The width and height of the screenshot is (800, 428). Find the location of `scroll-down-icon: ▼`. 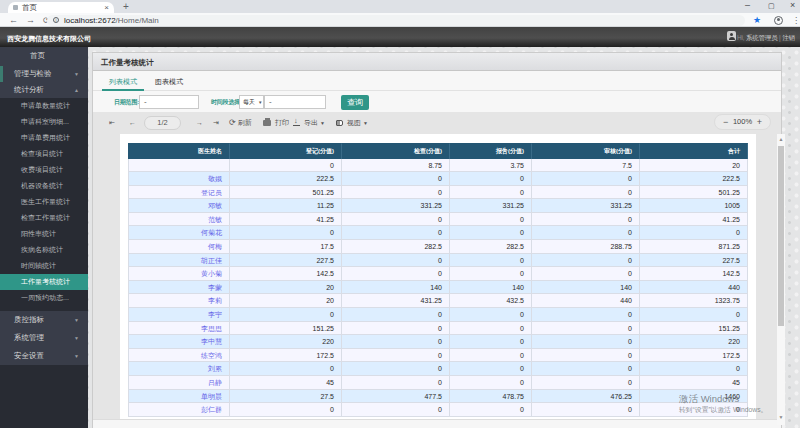

scroll-down-icon: ▼ is located at coordinates (781, 418).